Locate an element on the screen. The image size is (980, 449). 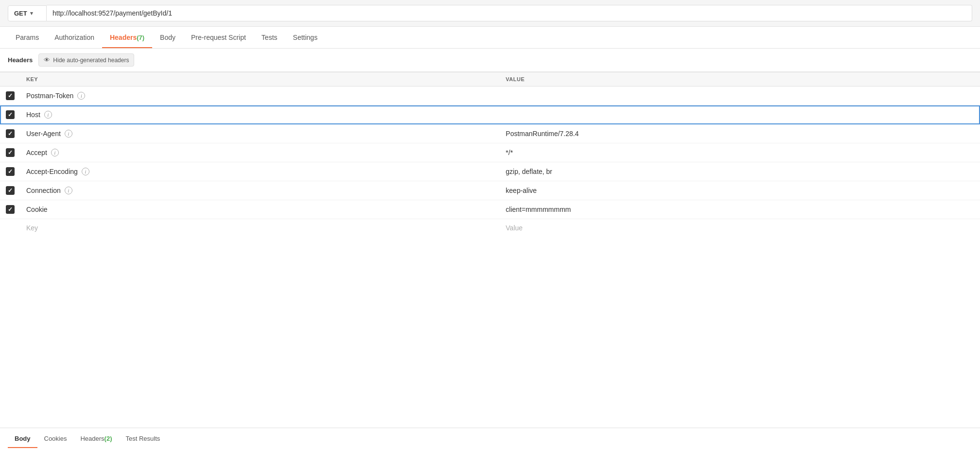
table-row: ✓Cookieclient=mmmmmmmm is located at coordinates (490, 210).